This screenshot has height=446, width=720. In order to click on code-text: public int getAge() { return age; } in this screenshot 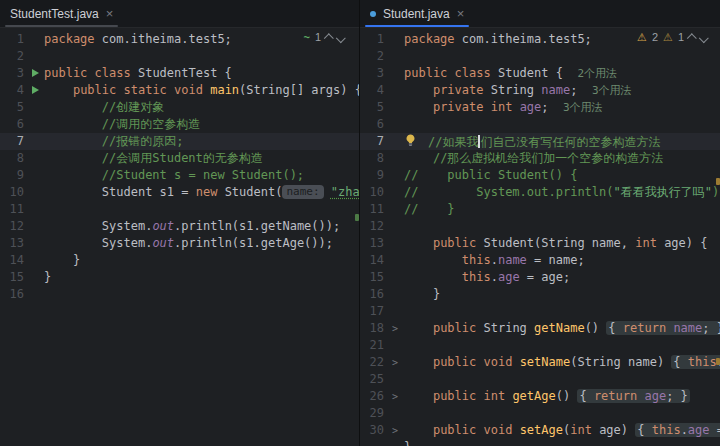, I will do `click(562, 396)`.